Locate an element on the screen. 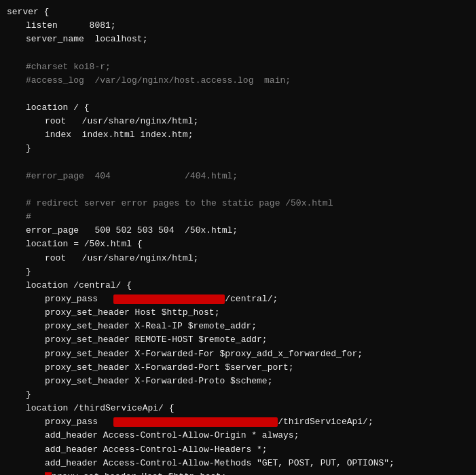  line-13: #error_page 404 /404.html; is located at coordinates (238, 176).